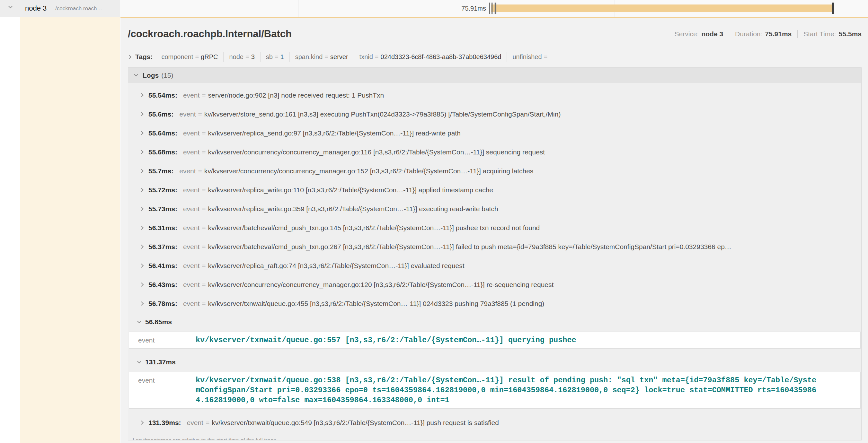 The width and height of the screenshot is (868, 443). Describe the element at coordinates (495, 209) in the screenshot. I see `log-row: 55.73ms: event=kv/kvserver/replica_write…` at that location.